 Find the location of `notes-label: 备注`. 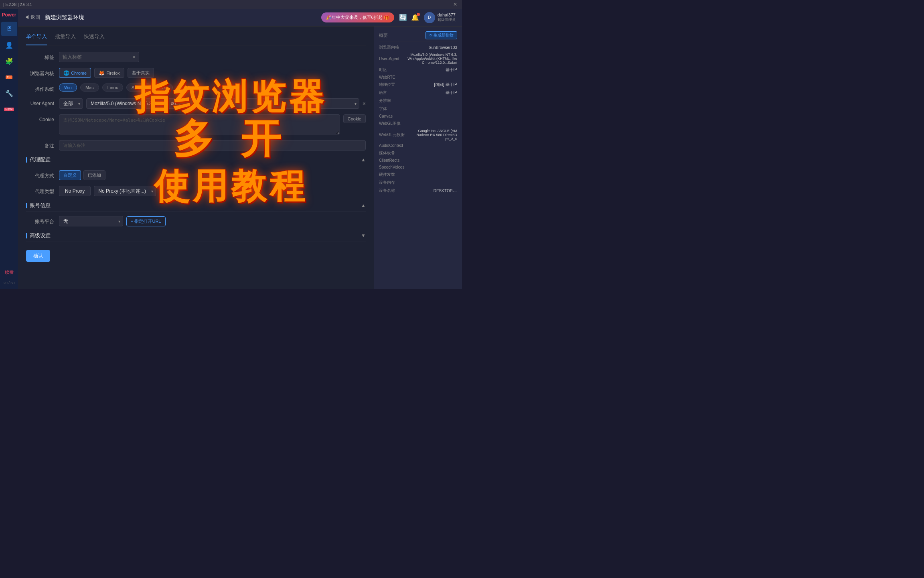

notes-label: 备注 is located at coordinates (40, 144).